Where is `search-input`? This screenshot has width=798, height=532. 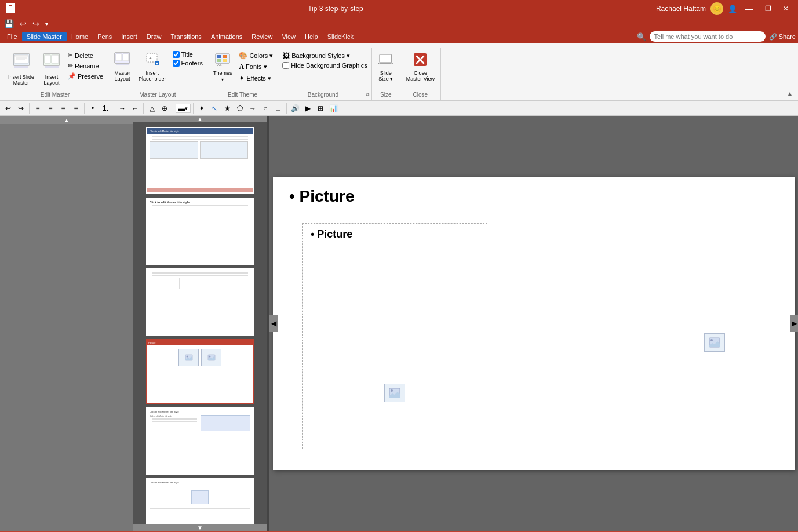 search-input is located at coordinates (708, 37).